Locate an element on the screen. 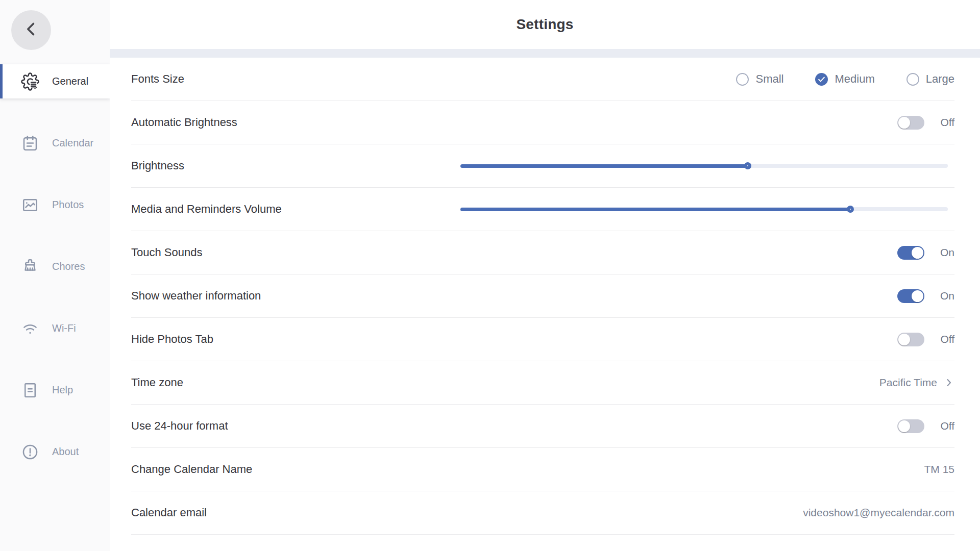 This screenshot has height=551, width=980. wifi-icon is located at coordinates (30, 329).